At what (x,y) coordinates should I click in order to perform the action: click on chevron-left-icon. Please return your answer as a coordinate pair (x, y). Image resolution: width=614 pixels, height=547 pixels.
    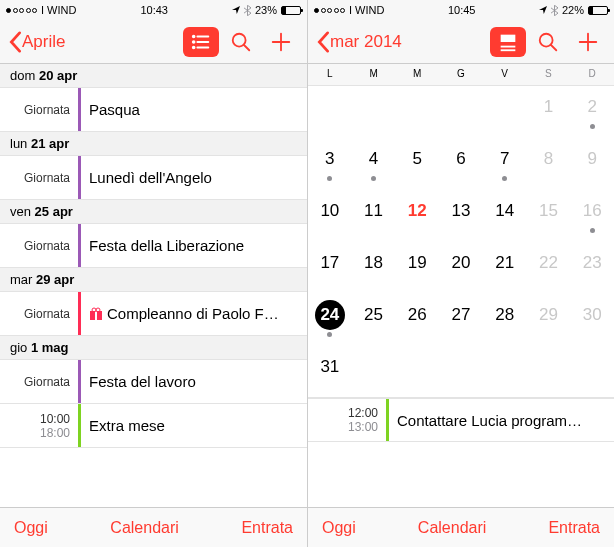
    Looking at the image, I should click on (15, 42).